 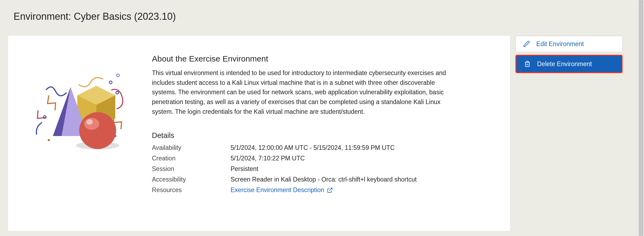 I want to click on pencil-icon, so click(x=527, y=44).